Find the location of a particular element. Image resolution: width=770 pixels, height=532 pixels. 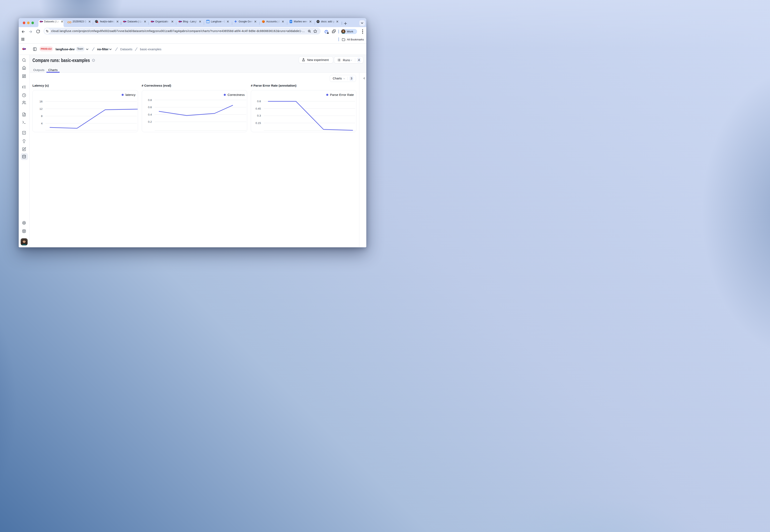

svg-text: 0.15 is located at coordinates (258, 123).